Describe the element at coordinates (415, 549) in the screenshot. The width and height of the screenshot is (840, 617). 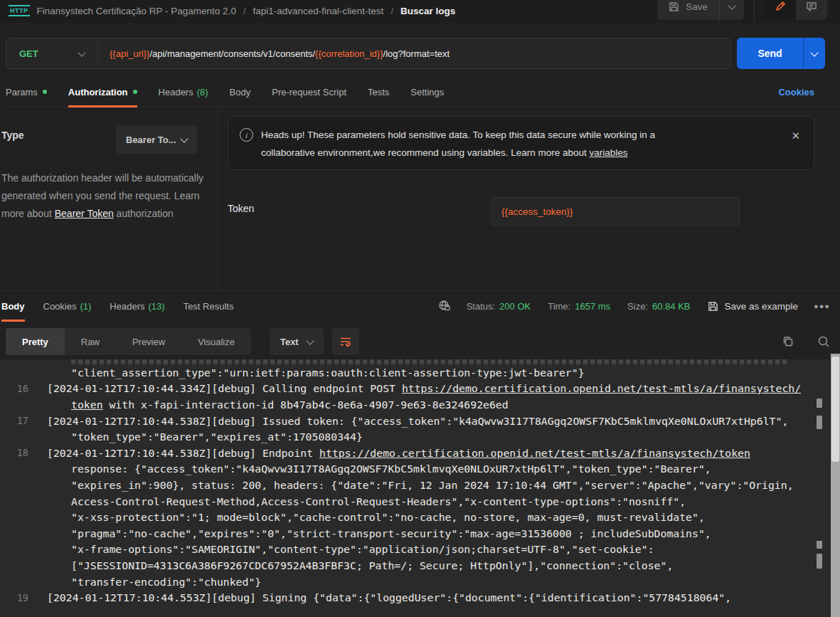
I see `log-line: "x-frame-options":"SAMEORIGIN","content-…` at that location.